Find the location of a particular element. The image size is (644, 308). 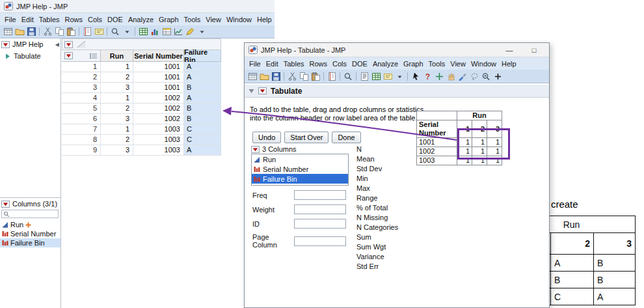

formula-icon is located at coordinates (190, 32).